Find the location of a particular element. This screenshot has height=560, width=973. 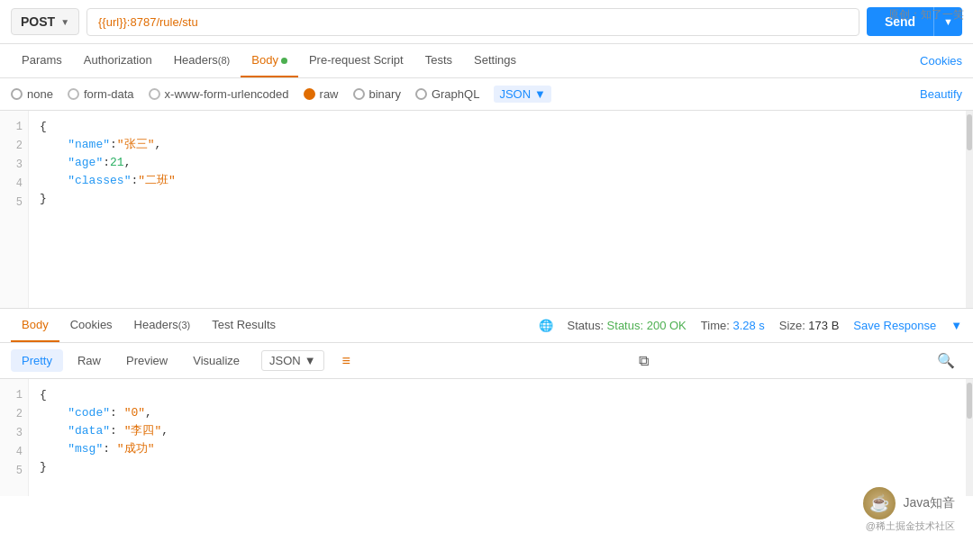

body-active-dot is located at coordinates (285, 61).